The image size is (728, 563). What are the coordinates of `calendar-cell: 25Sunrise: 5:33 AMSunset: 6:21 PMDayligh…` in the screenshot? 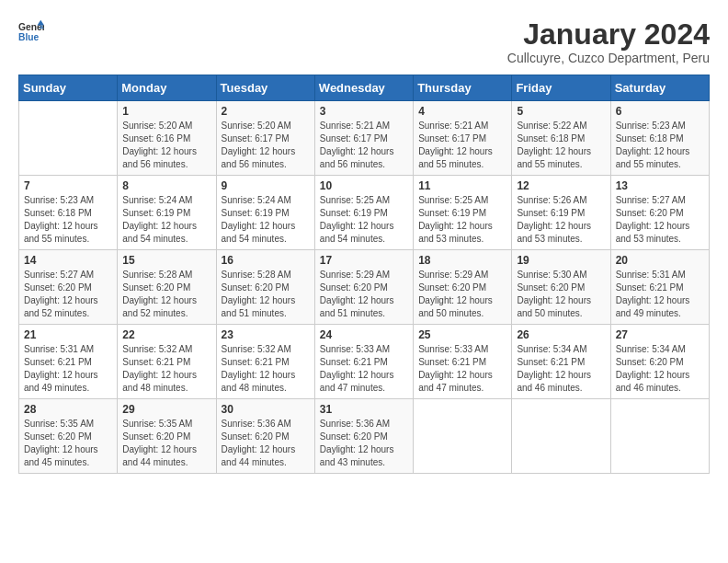 It's located at (463, 362).